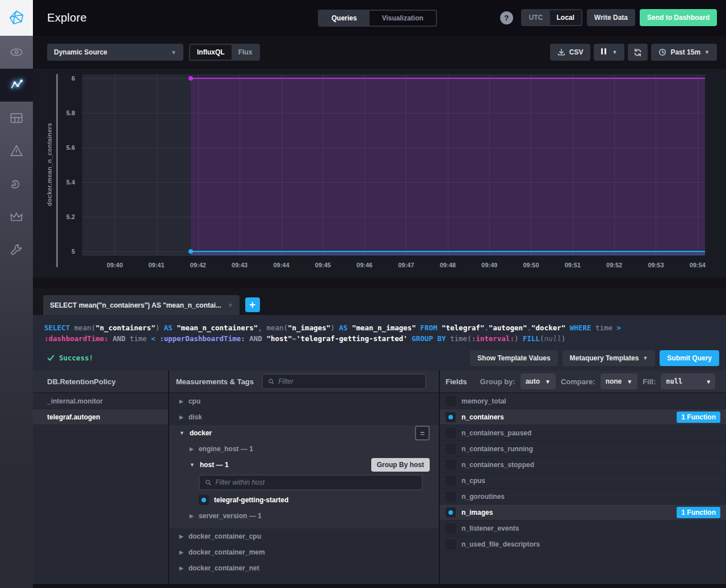 This screenshot has height=588, width=726. Describe the element at coordinates (403, 18) in the screenshot. I see `tab-visualization: Visualization` at that location.